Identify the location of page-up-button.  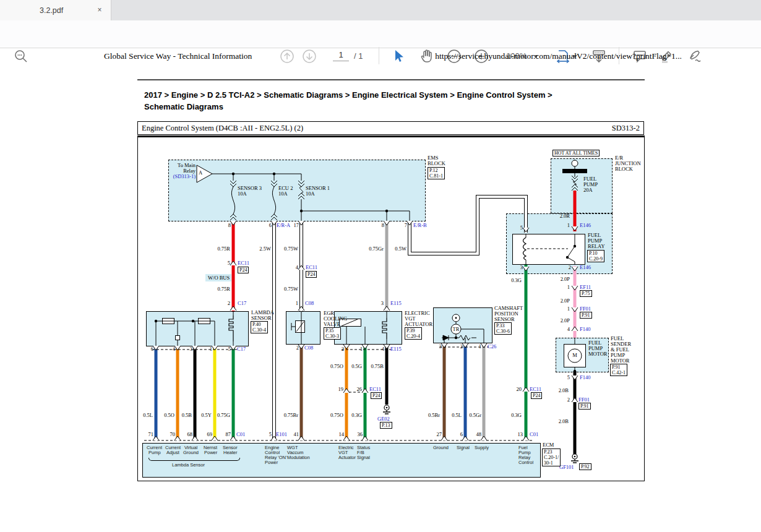
(287, 56).